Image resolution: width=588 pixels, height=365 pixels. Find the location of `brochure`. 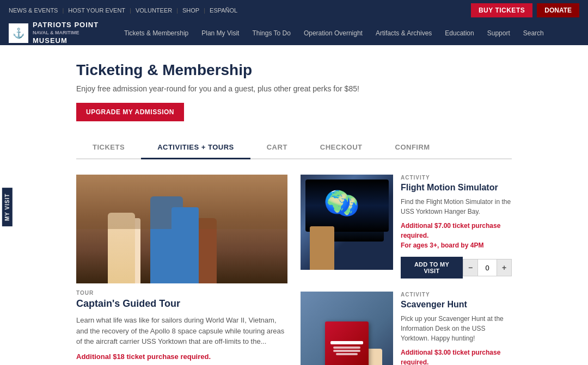

brochure is located at coordinates (347, 343).